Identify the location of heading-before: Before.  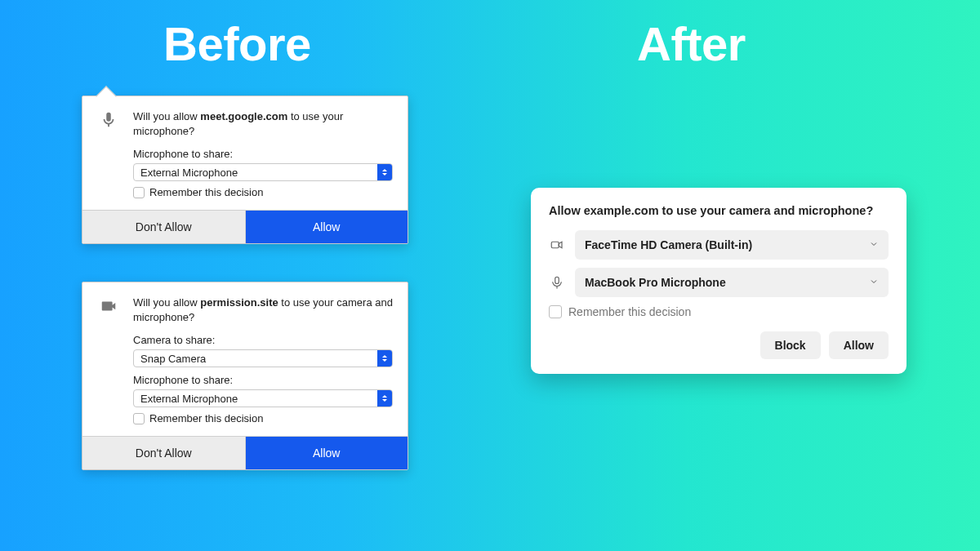
(237, 44).